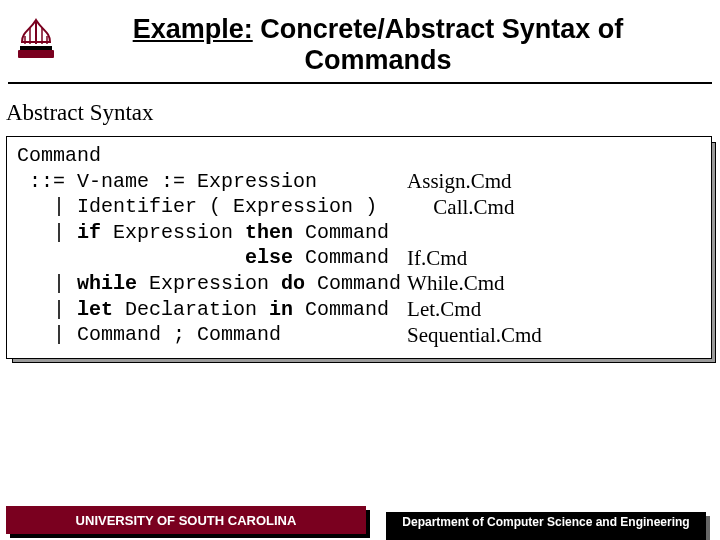 The image size is (720, 540). I want to click on grammar-line: else Command, so click(209, 258).